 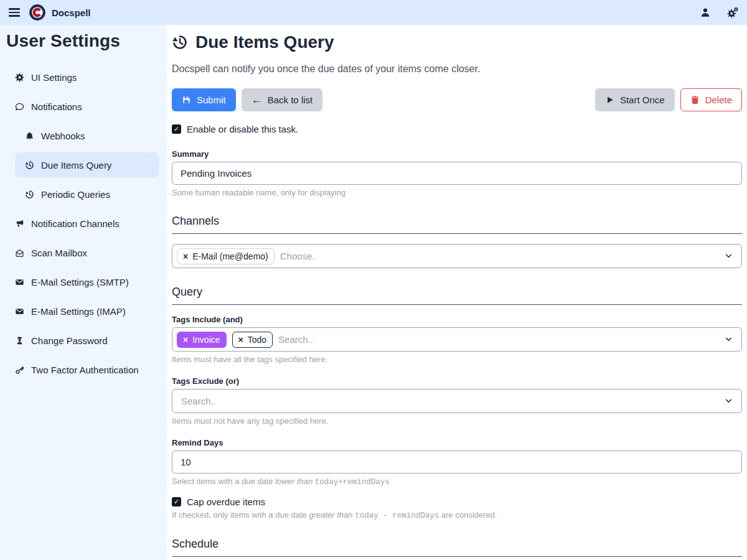 I want to click on app-title: Docspell, so click(x=71, y=12).